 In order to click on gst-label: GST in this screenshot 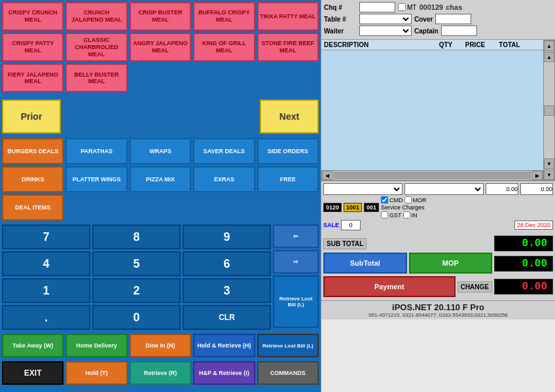, I will do `click(395, 215)`.